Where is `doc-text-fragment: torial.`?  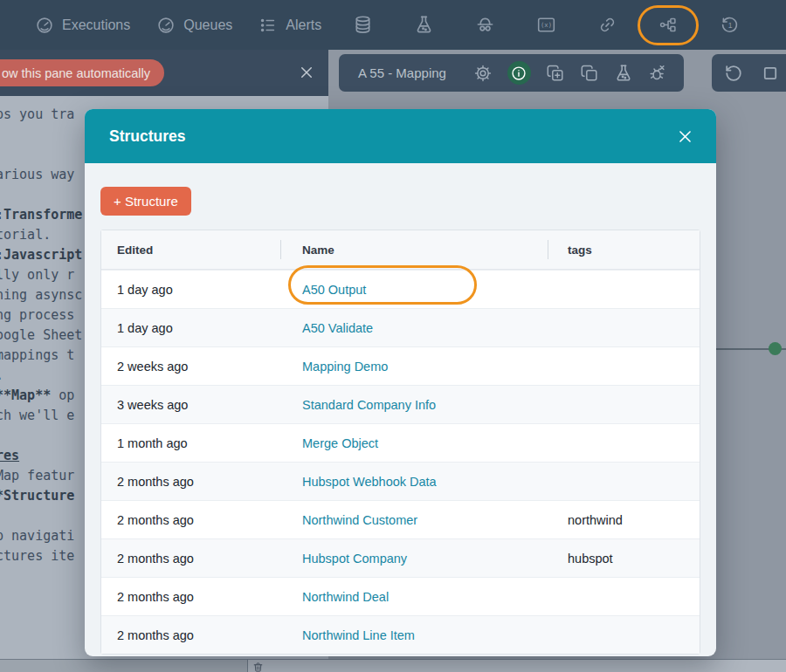
doc-text-fragment: torial. is located at coordinates (25, 235).